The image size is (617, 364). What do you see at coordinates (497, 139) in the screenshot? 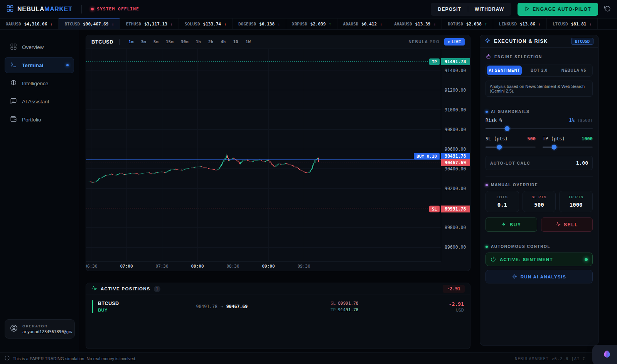
I see `sl-pts-label: SL (pts)` at bounding box center [497, 139].